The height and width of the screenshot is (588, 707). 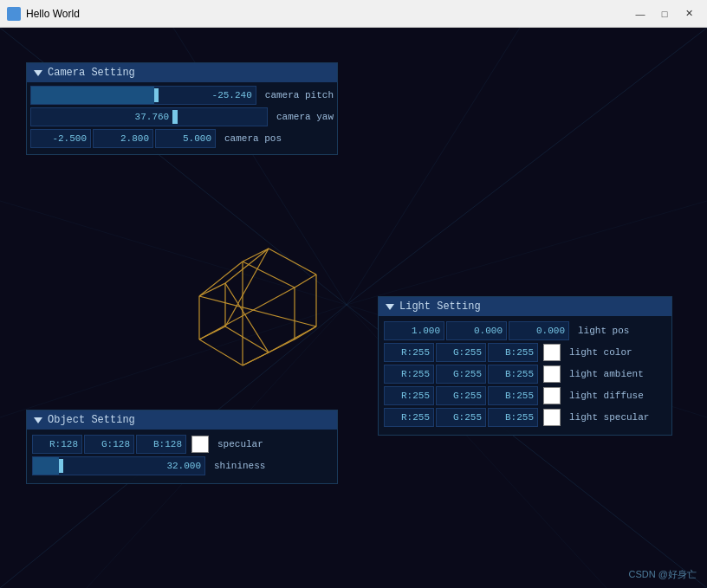 I want to click on camera-pitch-label: camera pitch, so click(x=296, y=95).